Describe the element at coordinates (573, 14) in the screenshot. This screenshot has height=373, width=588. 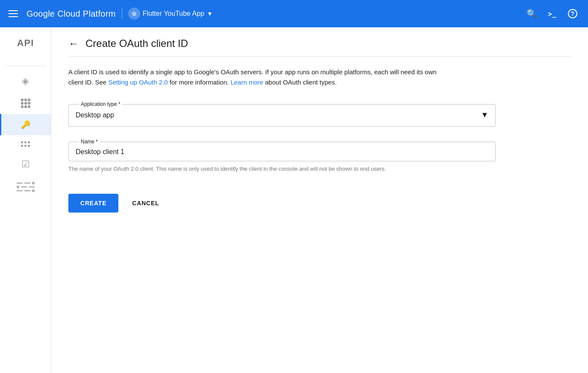
I see `help-button: ?` at that location.